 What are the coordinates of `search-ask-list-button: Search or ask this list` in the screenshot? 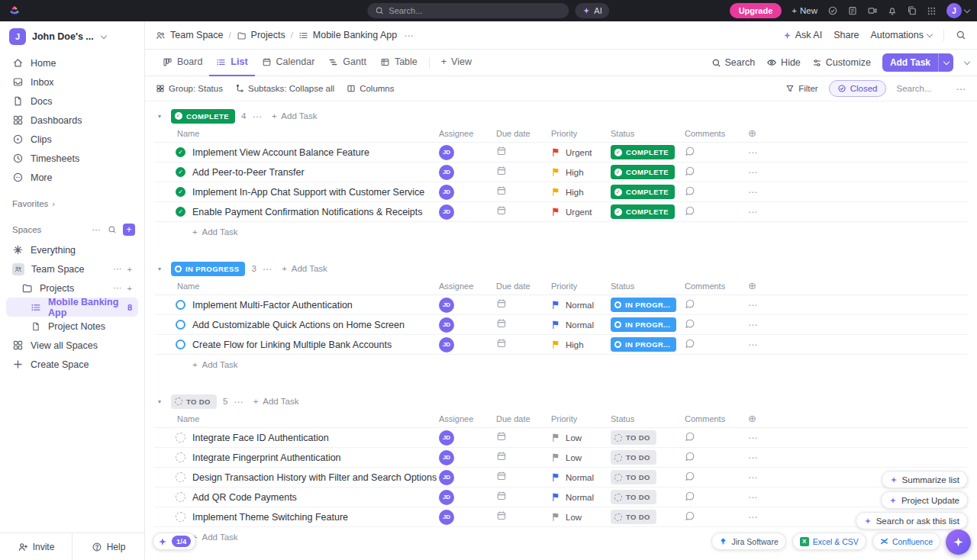 It's located at (911, 520).